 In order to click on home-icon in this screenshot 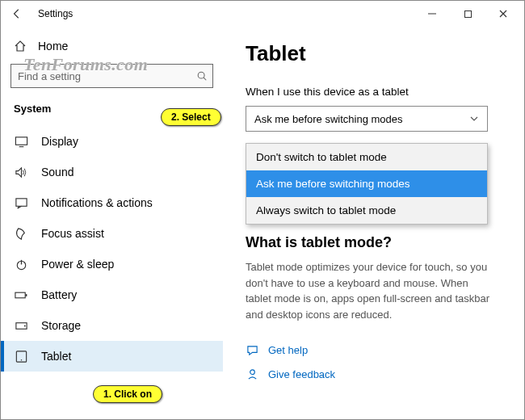, I will do `click(20, 46)`.